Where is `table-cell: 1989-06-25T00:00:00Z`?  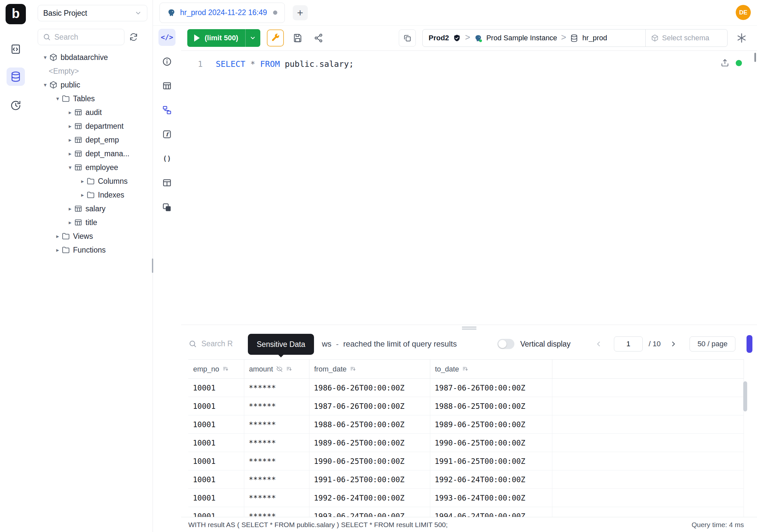
table-cell: 1989-06-25T00:00:00Z is located at coordinates (491, 424).